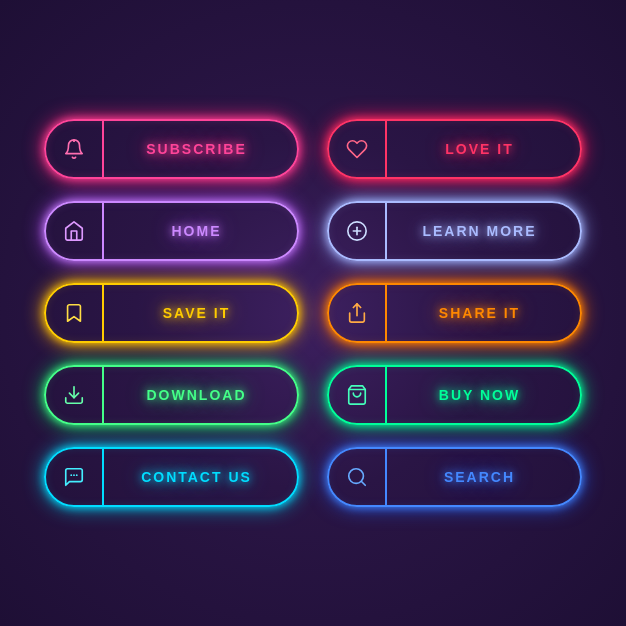 This screenshot has height=626, width=626. I want to click on download-label: DOWNLOAD, so click(200, 395).